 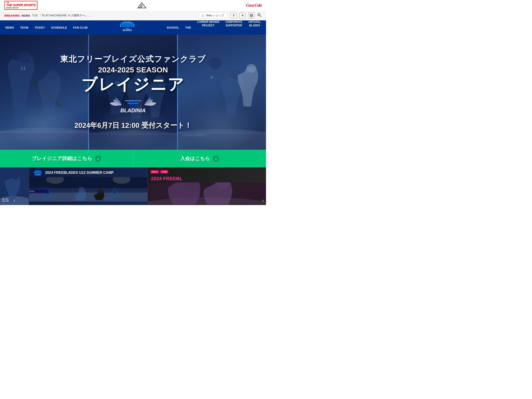 What do you see at coordinates (230, 15) in the screenshot?
I see `news-right: 🛒 Web ショップ f ✕` at bounding box center [230, 15].